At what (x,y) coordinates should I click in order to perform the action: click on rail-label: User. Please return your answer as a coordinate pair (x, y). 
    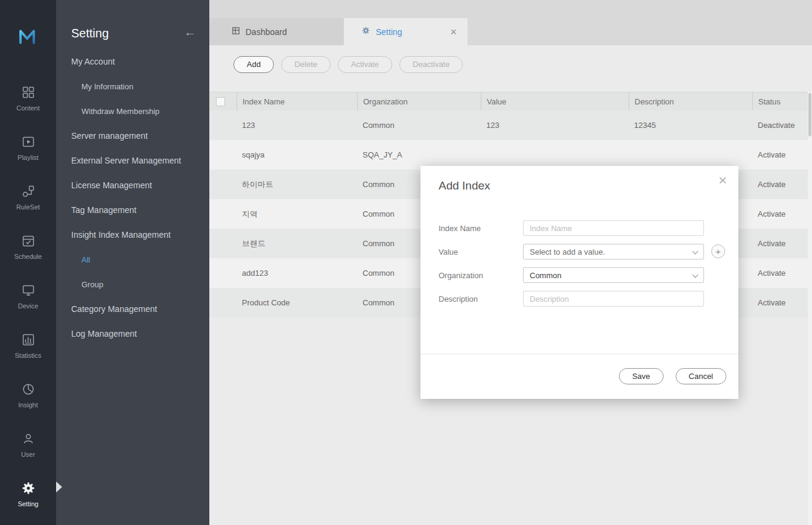
    Looking at the image, I should click on (28, 454).